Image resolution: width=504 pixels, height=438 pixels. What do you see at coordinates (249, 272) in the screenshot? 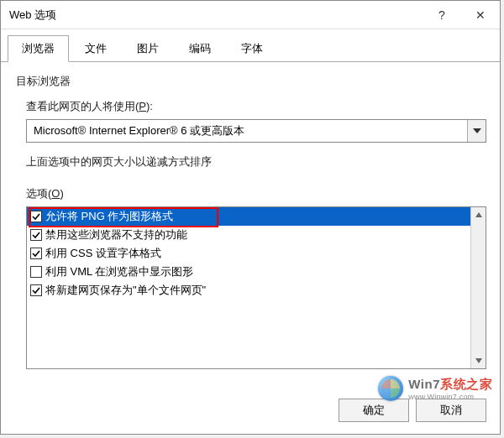
I see `option-vml: 利用 VML 在浏览器中显示图形` at bounding box center [249, 272].